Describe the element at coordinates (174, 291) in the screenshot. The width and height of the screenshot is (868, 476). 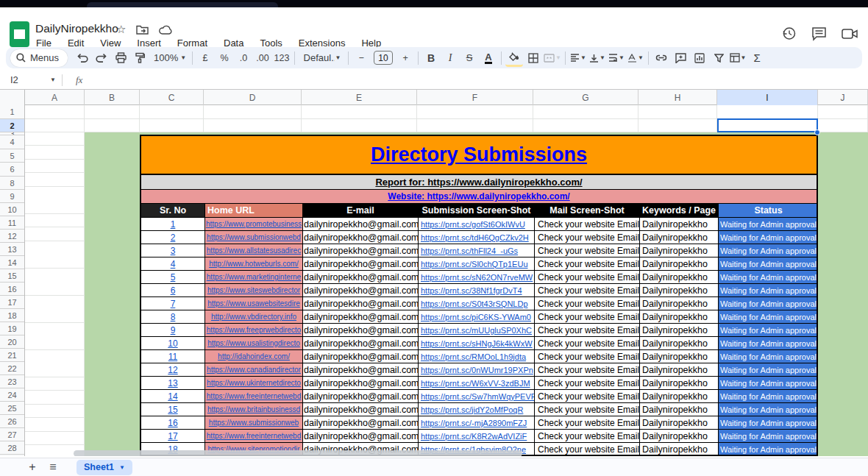
I see `sr-no-cell: 6` at that location.